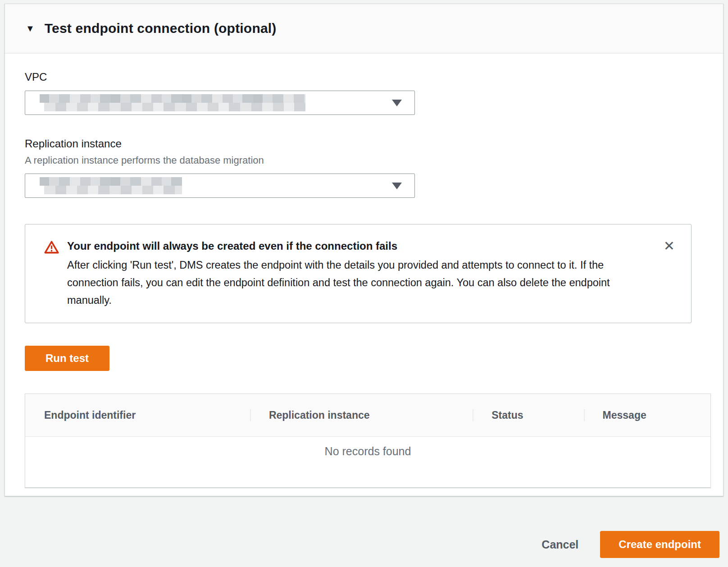 Image resolution: width=728 pixels, height=567 pixels. Describe the element at coordinates (51, 248) in the screenshot. I see `warning-triangle-icon` at that location.